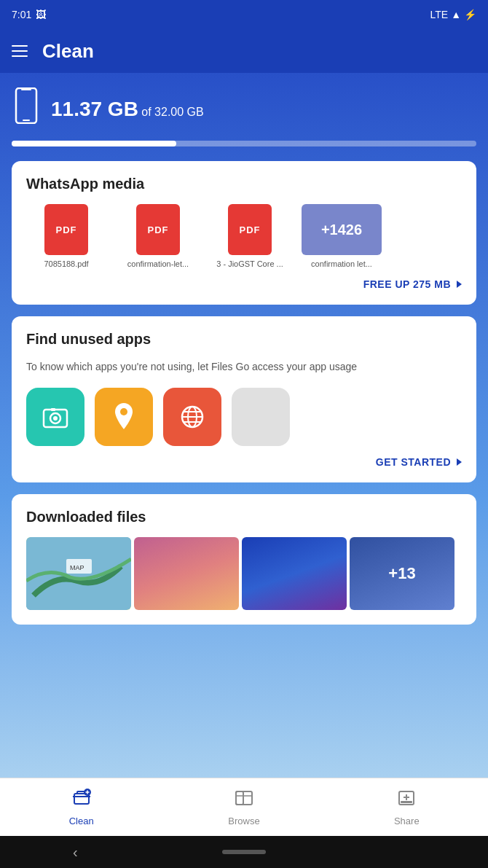 This screenshot has width=488, height=868. I want to click on whatsapp-file-3: PDF 3 - JioGST Core ..., so click(250, 236).